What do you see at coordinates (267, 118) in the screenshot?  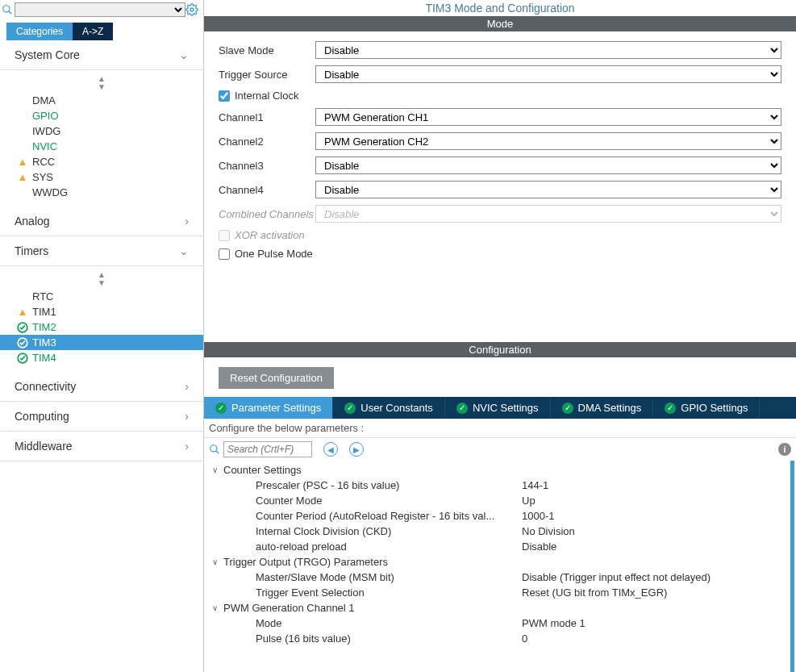 I see `channel1-label: Channel1` at bounding box center [267, 118].